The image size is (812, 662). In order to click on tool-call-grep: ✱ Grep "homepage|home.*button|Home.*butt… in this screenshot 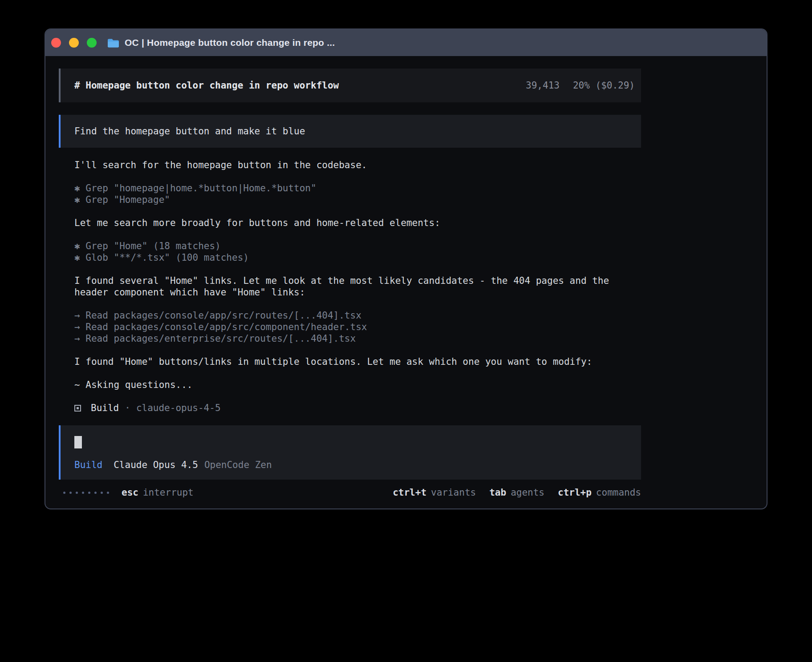, I will do `click(358, 188)`.